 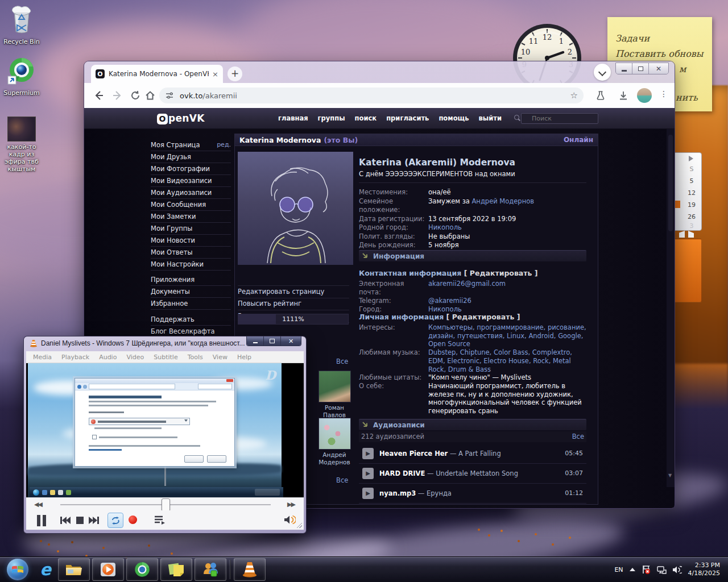 I want to click on vlc-video-area: D, so click(x=165, y=430).